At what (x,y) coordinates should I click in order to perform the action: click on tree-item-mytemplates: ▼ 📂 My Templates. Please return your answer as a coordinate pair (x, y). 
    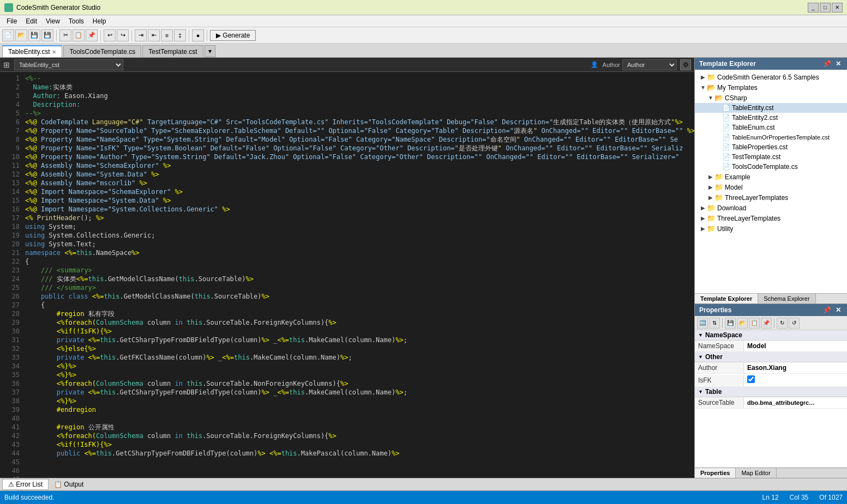
    Looking at the image, I should click on (771, 87).